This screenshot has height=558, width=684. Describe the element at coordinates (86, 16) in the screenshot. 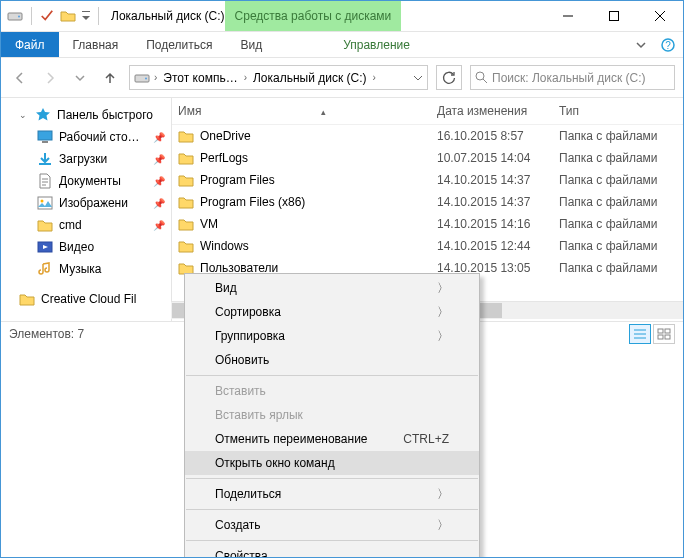

I see `qat-overflow-icon` at that location.